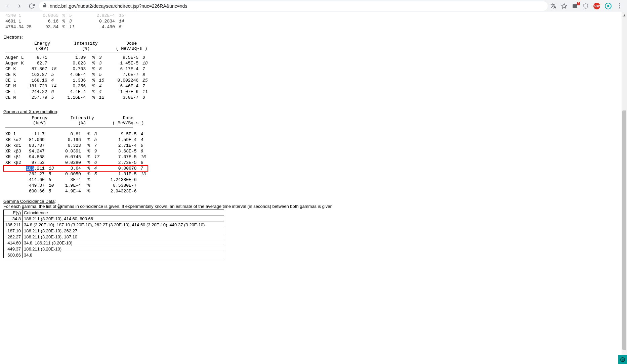 The image size is (627, 364). What do you see at coordinates (314, 6) in the screenshot?
I see `browser-toolbar: nndc.bnl.gov/nudat2/decaysearchdirect.js…` at bounding box center [314, 6].